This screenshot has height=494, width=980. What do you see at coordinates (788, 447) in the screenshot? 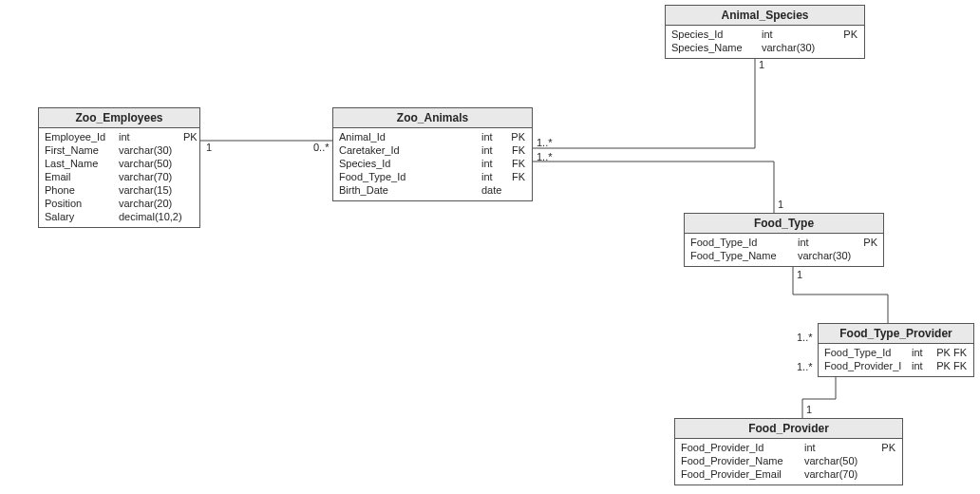
I see `attr-row: Food_Provider_IdintPK` at bounding box center [788, 447].